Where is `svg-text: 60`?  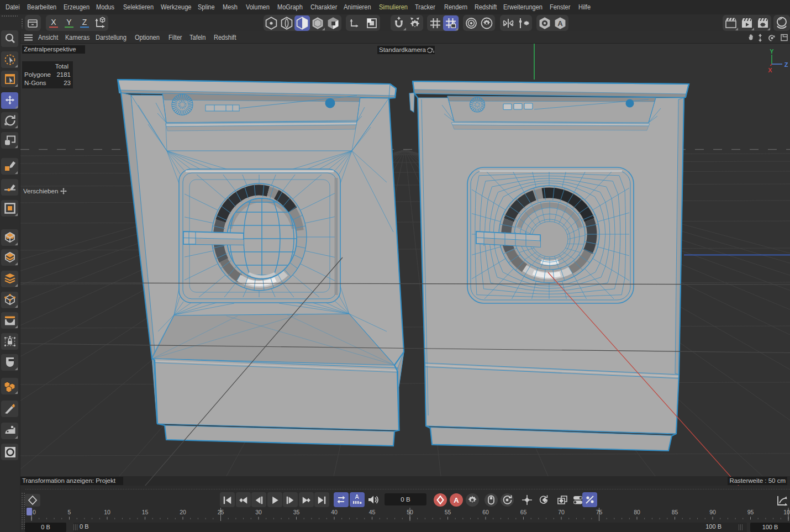
svg-text: 60 is located at coordinates (486, 512).